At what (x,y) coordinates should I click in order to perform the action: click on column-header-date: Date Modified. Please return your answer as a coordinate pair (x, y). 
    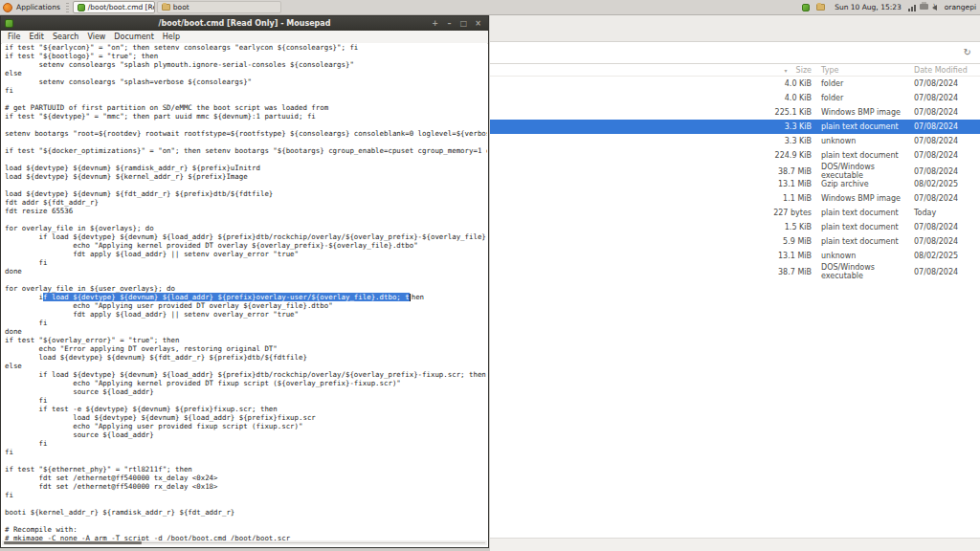
    Looking at the image, I should click on (947, 71).